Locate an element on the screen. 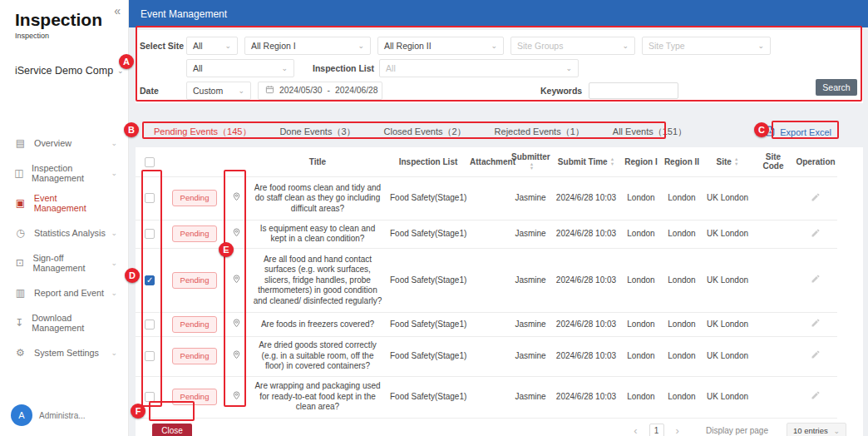 Image resolution: width=868 pixels, height=436 pixels. sidebar-menu: ▤ Overview ⌄ ◫ Inspection Management ⌄ ▣… is located at coordinates (64, 248).